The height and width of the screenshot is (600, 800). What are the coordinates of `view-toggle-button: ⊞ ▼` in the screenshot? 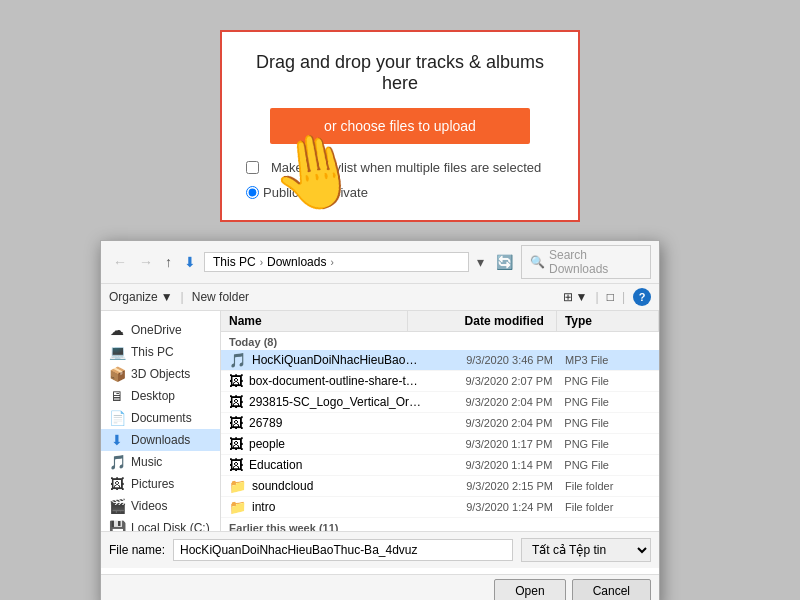 It's located at (576, 297).